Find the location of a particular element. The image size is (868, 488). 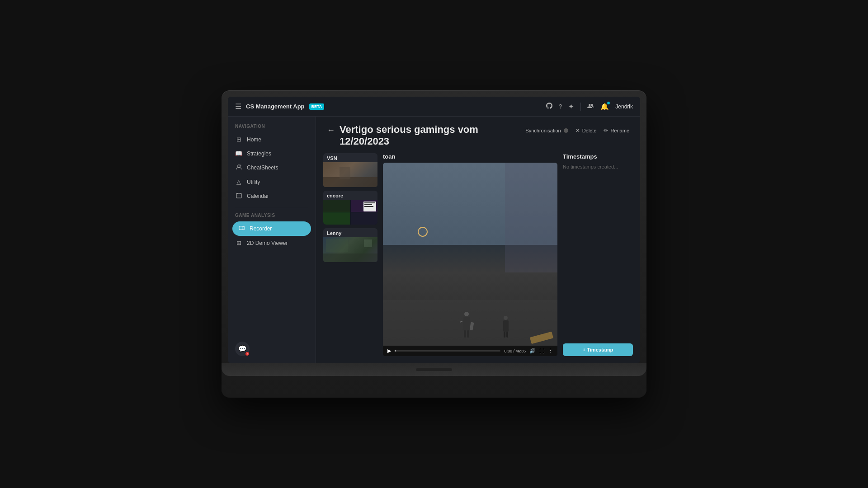

sidebar-item-calendar-label: Calendar is located at coordinates (258, 196).